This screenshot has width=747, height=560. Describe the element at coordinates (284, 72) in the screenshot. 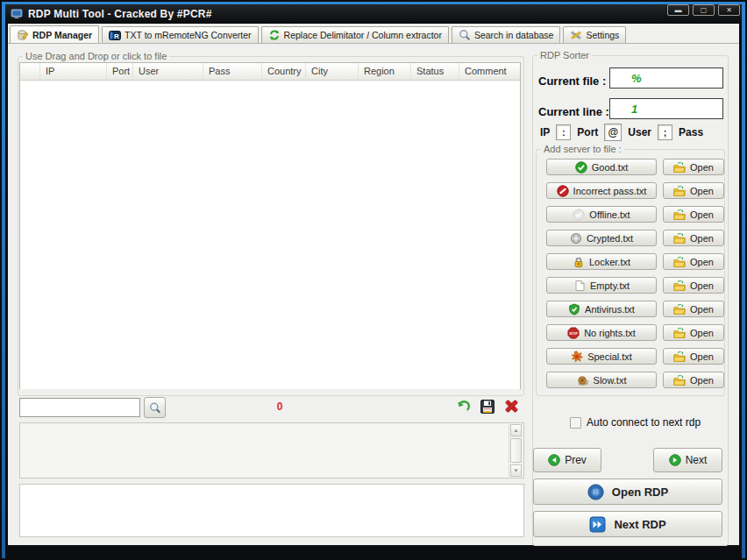

I see `column-header-country: Country` at that location.